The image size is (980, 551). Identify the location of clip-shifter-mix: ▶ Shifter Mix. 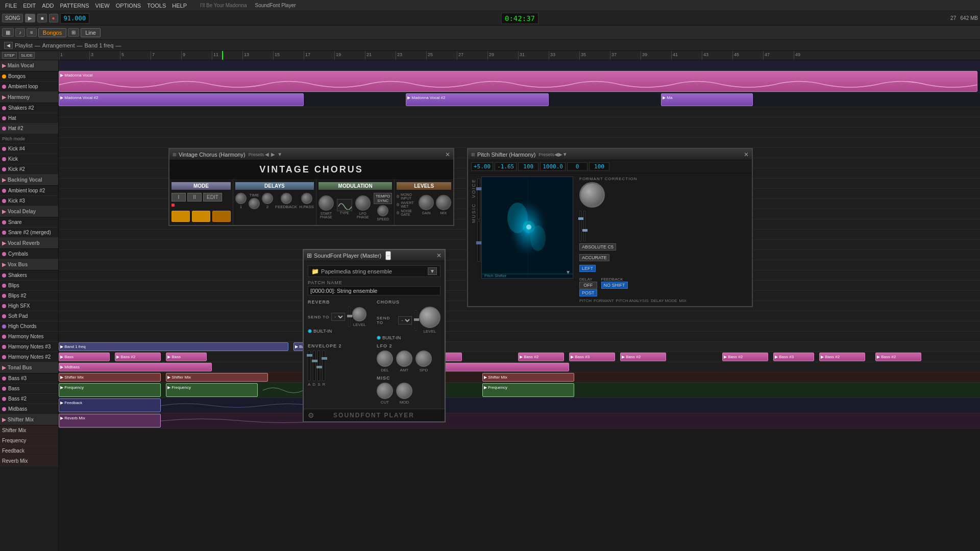
(110, 378).